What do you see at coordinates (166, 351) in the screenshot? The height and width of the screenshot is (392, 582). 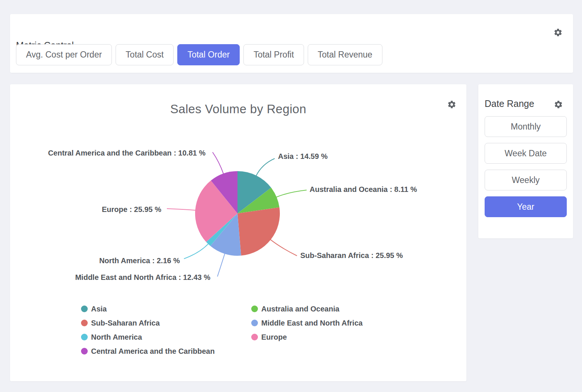 I see `legend-item-central-america-and-the-caribbean: Central America and the Caribbean` at bounding box center [166, 351].